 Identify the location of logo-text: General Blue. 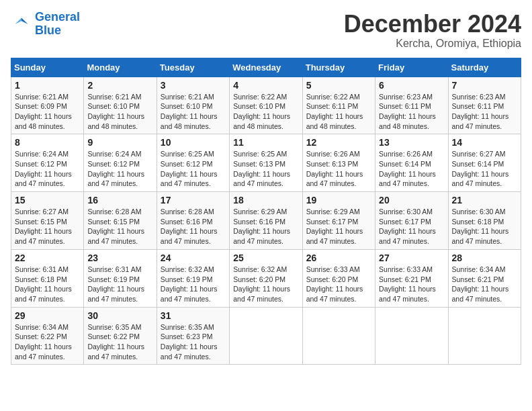
(58, 24).